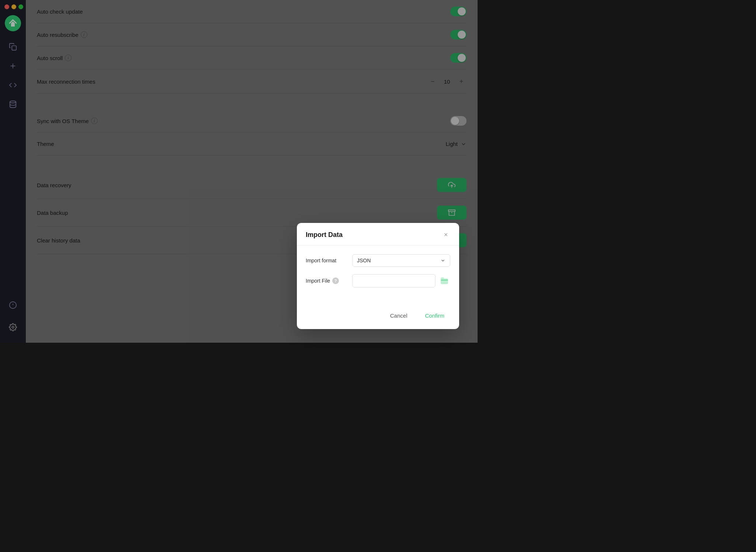 The width and height of the screenshot is (756, 552). What do you see at coordinates (378, 261) in the screenshot?
I see `field-import-format: Import format JSON` at bounding box center [378, 261].